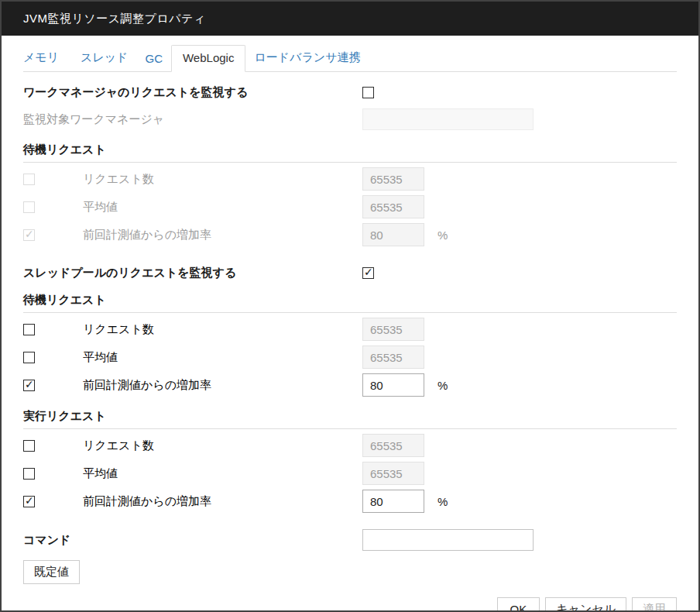  I want to click on wm-wait-section-title: 待機リクエスト, so click(350, 153).